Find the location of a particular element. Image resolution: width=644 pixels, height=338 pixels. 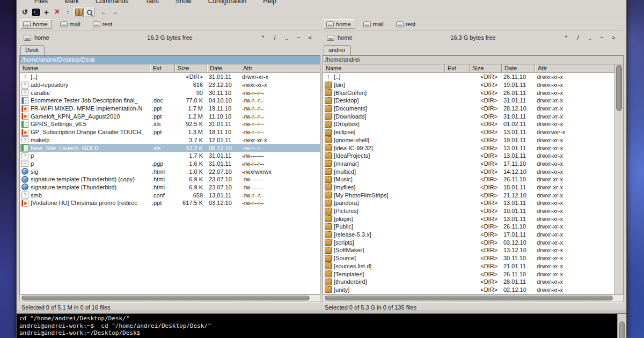

refresh-button: ↺ is located at coordinates (25, 12).